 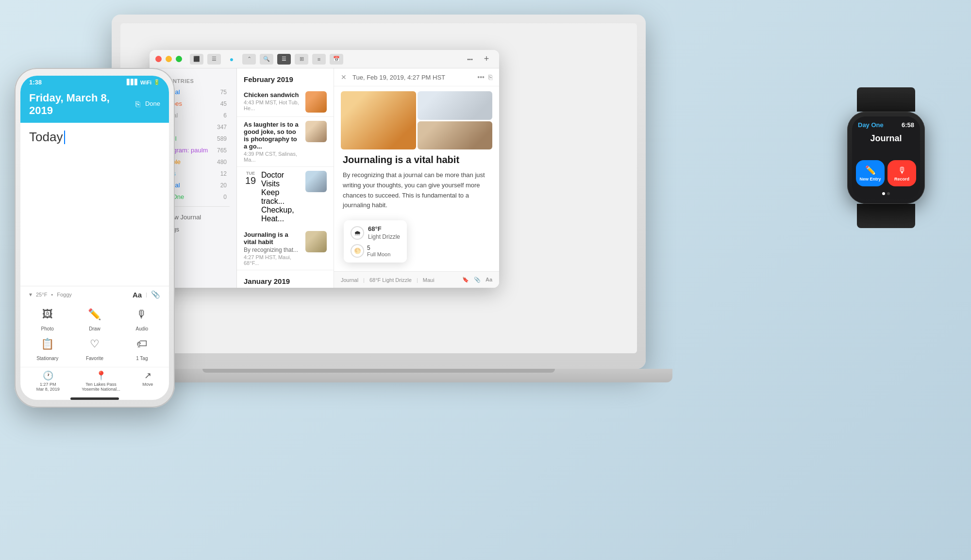 What do you see at coordinates (267, 59) in the screenshot?
I see `mac-toolbar: ⬛ ☰ ● ⌃ 🔍 ☰ ⊞ ≡ 📅` at bounding box center [267, 59].